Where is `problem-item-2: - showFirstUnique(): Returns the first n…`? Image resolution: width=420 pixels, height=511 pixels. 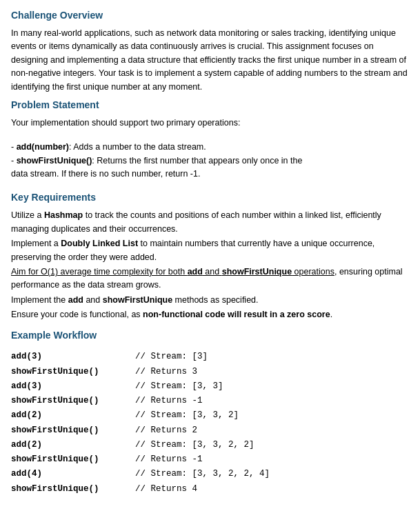
problem-item-2: - showFirstUnique(): Returns the first n… is located at coordinates (210, 168).